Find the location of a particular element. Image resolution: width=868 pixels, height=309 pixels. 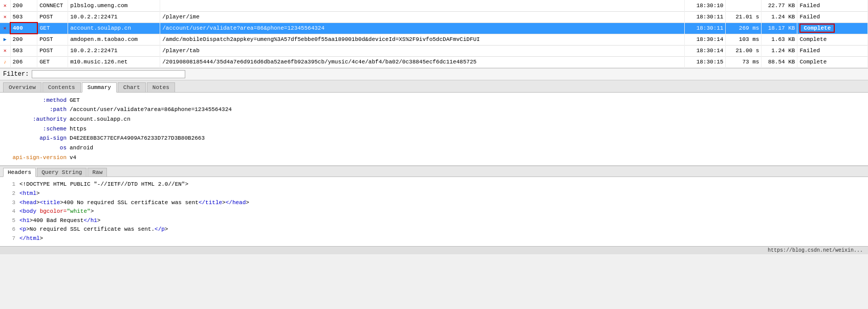

host-cell: account.soulapp.cn is located at coordinates (114, 28).